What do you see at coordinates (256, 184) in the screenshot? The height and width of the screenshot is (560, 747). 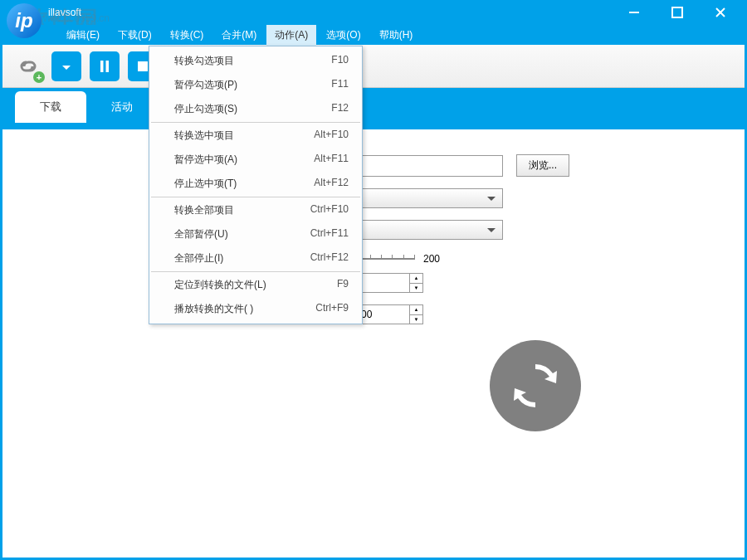 I see `dd-stop-selected: 停止选中项(T)Alt+F12` at bounding box center [256, 184].